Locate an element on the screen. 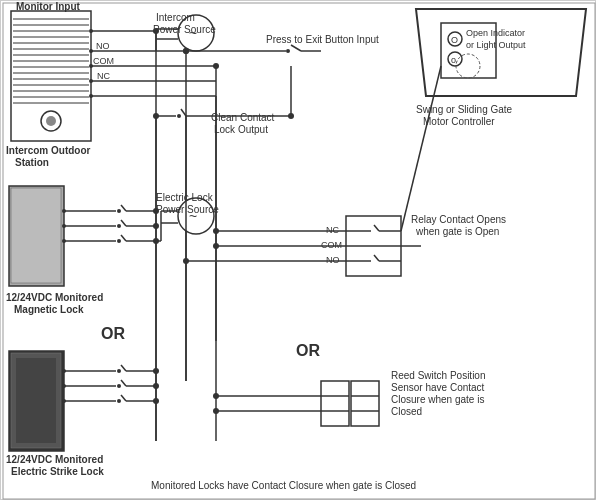 This screenshot has width=596, height=500. svg-text: Clean Contact is located at coordinates (243, 118).